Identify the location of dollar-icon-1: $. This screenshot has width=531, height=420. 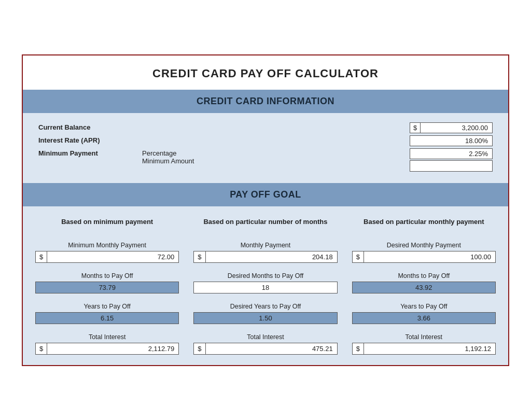
(41, 257).